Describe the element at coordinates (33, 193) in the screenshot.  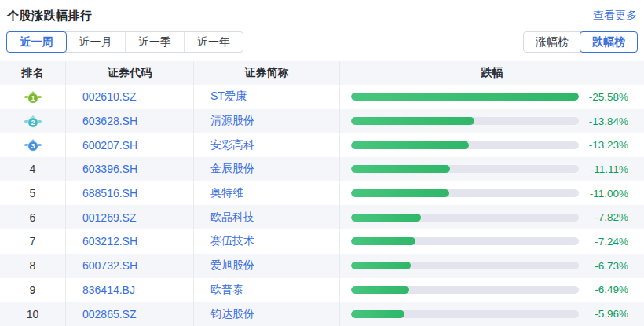
I see `rank-number: 5` at that location.